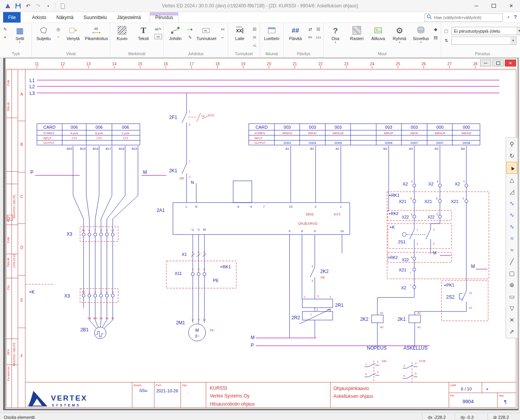 The height and width of the screenshot is (420, 520). What do you see at coordinates (287, 133) in the screenshot?
I see `schematic-text: ABSEIS` at bounding box center [287, 133].